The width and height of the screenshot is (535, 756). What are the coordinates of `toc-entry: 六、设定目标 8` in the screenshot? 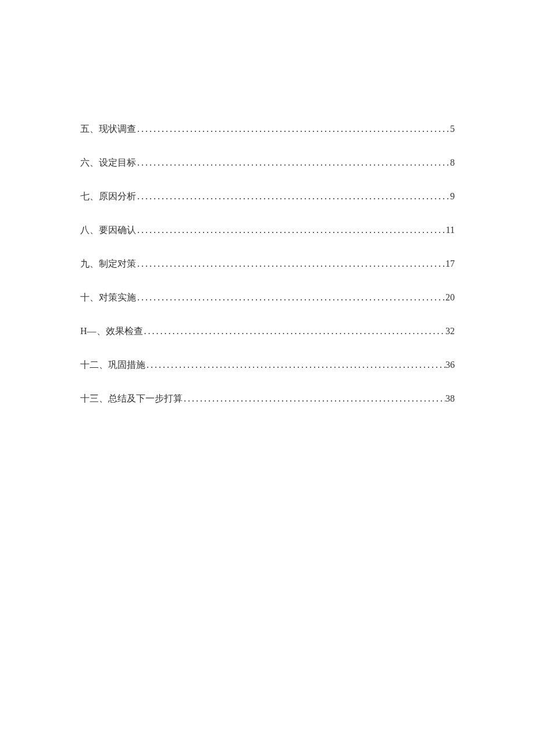 It's located at (268, 163).